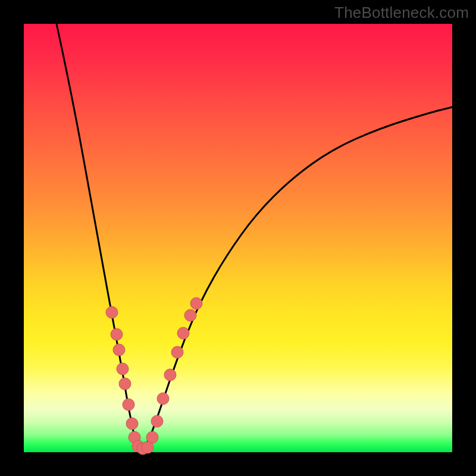 This screenshot has width=476, height=476. I want to click on watermark-text: TheBottleneck.com, so click(402, 13).